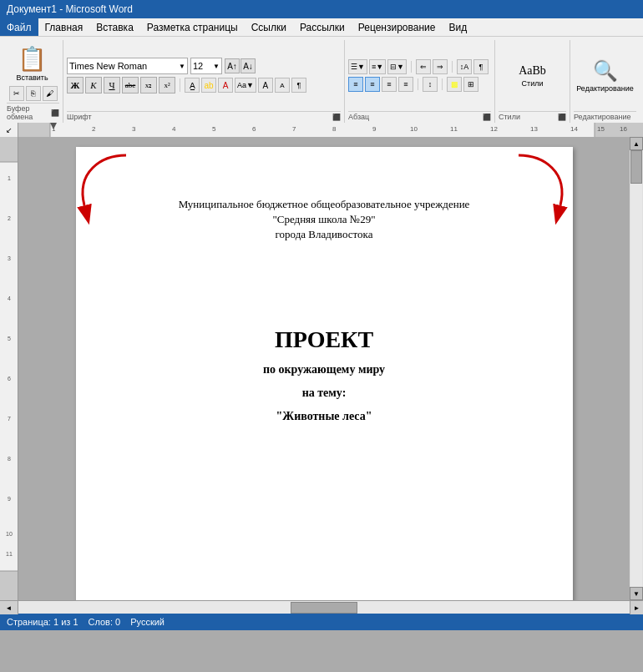 This screenshot has height=672, width=643. What do you see at coordinates (149, 85) in the screenshot?
I see `subscript-button: x₂` at bounding box center [149, 85].